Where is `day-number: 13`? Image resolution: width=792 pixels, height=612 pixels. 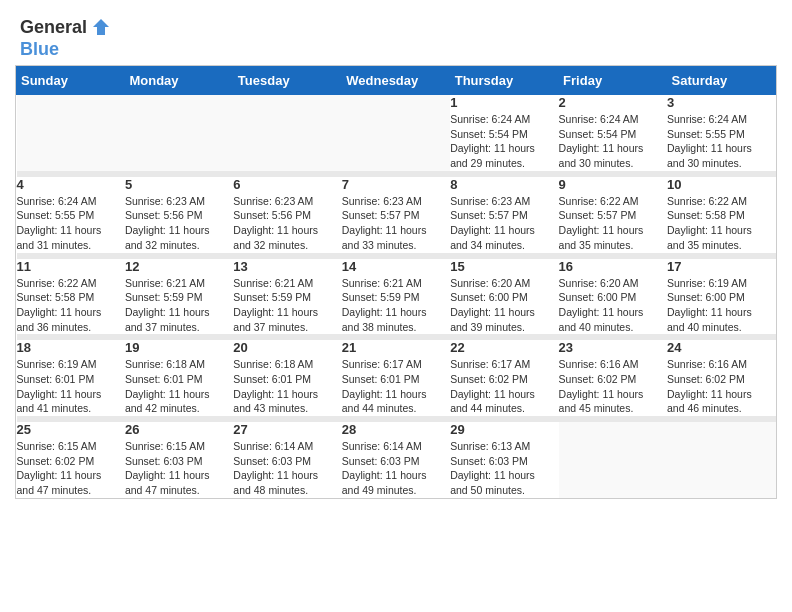
day-number: 13 is located at coordinates (287, 266).